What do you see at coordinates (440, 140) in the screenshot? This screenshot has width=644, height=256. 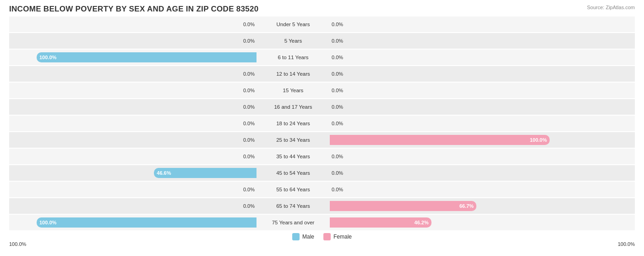 I see `female-bar: 100.0%` at bounding box center [440, 140].